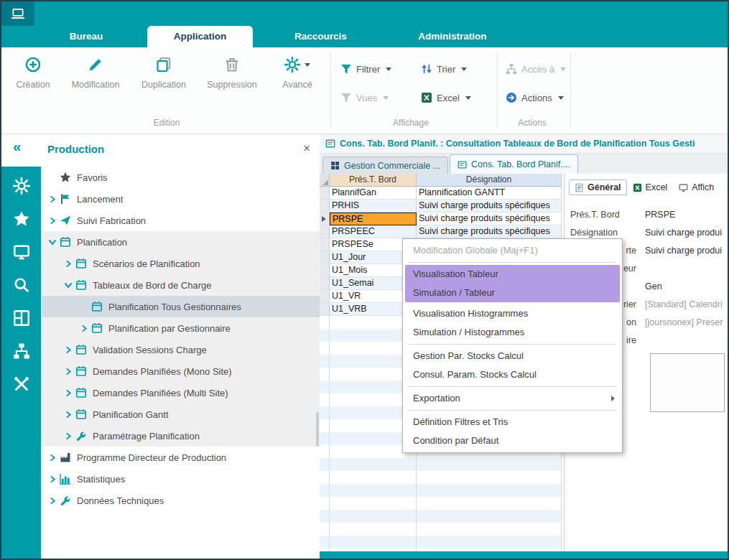  Describe the element at coordinates (320, 37) in the screenshot. I see `menu-tab-raccourcis: Raccourcis` at that location.